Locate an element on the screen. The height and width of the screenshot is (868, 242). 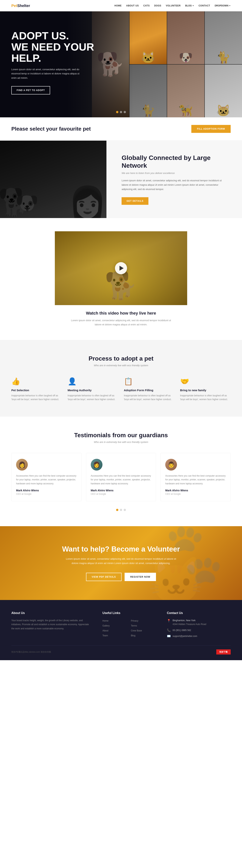
nav-link-about: ABOUT US is located at coordinates (133, 6).